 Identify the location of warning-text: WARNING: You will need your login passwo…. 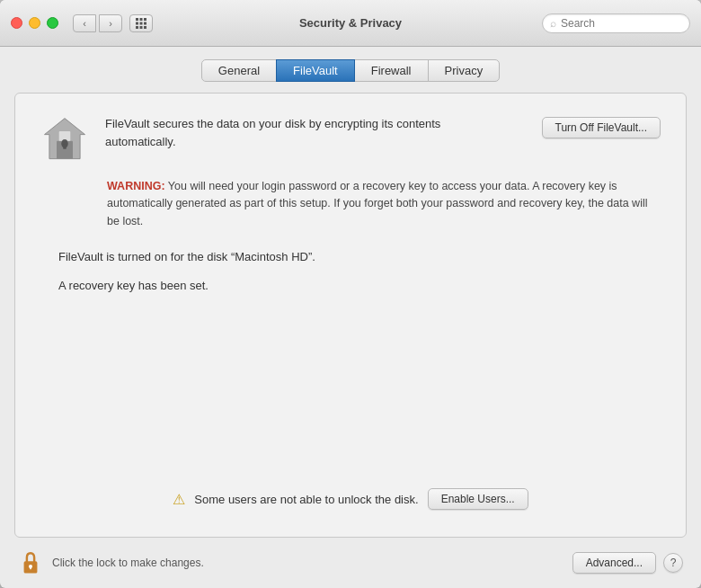
(350, 204).